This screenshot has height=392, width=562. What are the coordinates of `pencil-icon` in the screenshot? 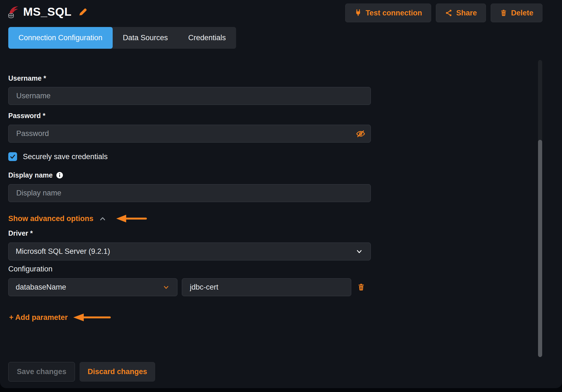 It's located at (83, 12).